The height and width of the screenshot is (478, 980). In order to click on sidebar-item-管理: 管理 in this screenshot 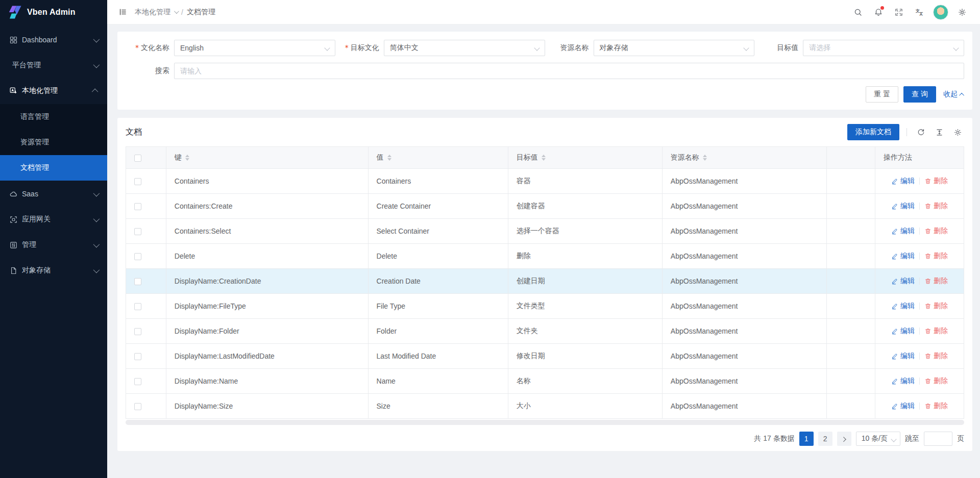, I will do `click(54, 245)`.